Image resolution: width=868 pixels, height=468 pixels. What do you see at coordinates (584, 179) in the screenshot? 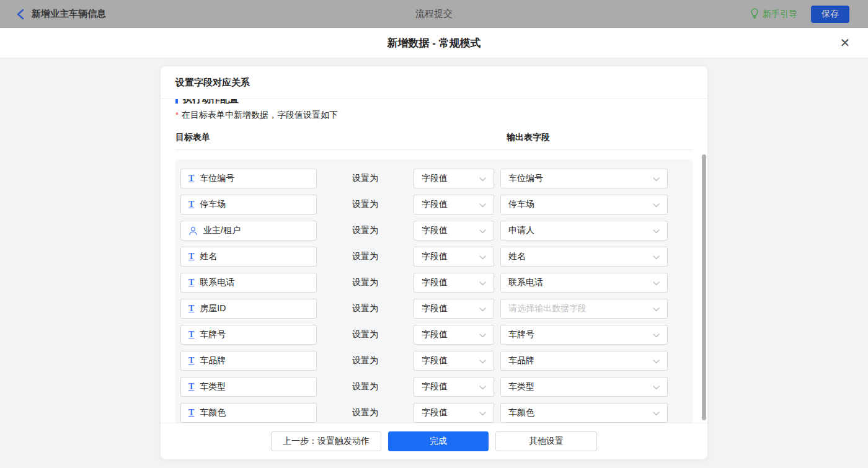
I see `output-field-select: 车位编号` at bounding box center [584, 179].